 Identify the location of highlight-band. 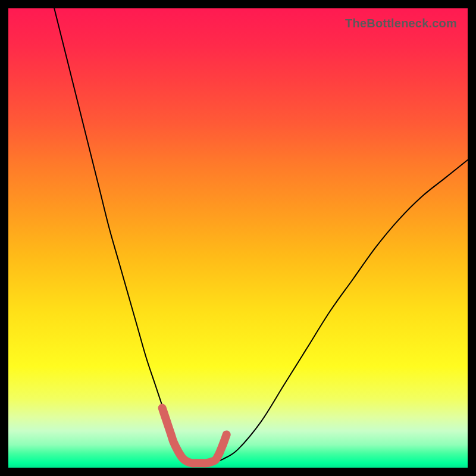
(195, 436).